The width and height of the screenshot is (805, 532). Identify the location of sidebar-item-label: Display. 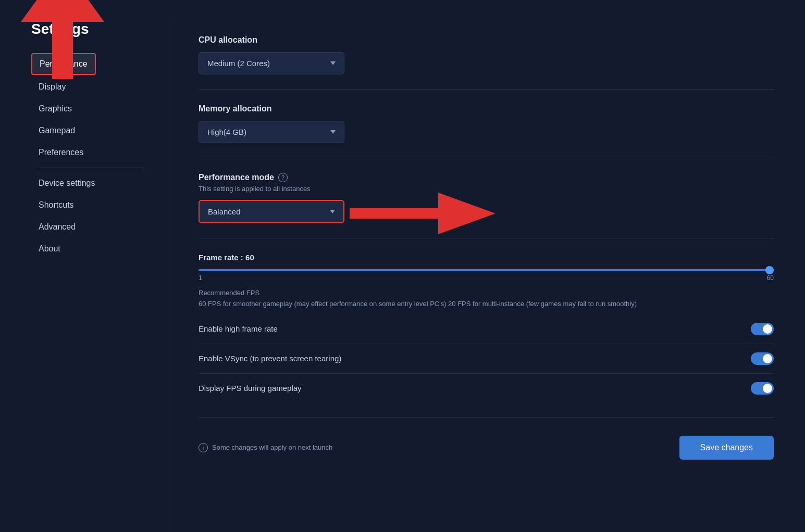
(52, 86).